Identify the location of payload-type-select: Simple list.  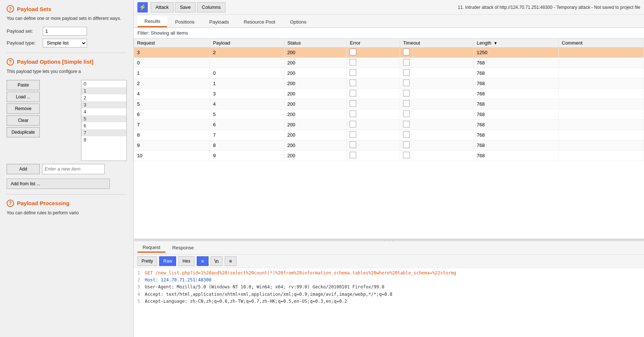
(65, 43).